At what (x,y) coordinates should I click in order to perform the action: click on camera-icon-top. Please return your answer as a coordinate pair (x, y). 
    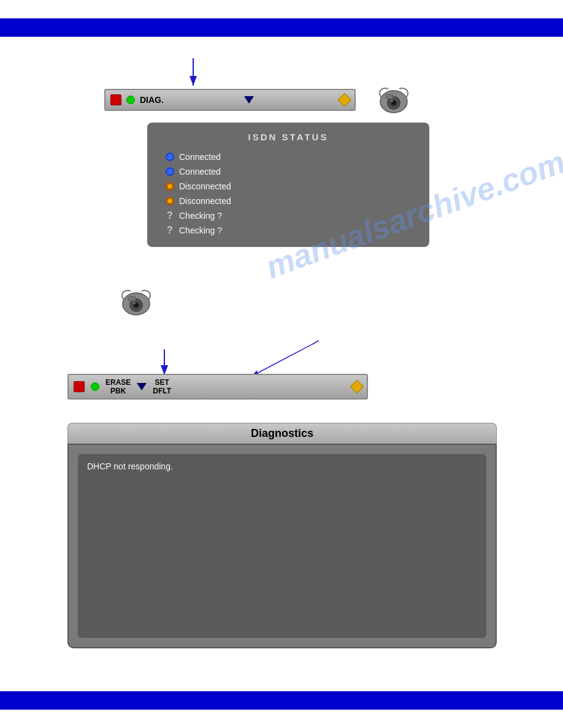
    Looking at the image, I should click on (394, 100).